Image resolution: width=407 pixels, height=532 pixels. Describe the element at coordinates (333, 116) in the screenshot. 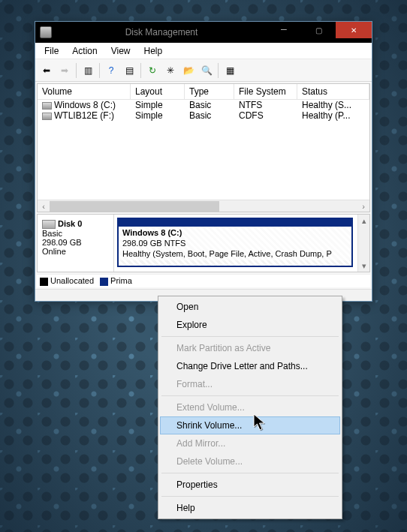

I see `volume-status: Healthy (P...` at that location.